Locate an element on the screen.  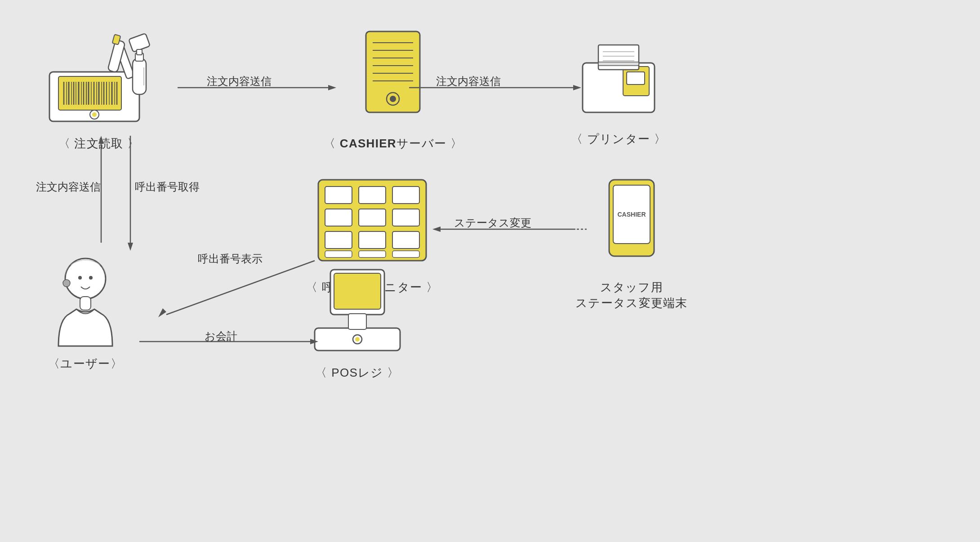
arrow-label-monitor-user: 呼出番号表示 is located at coordinates (230, 259).